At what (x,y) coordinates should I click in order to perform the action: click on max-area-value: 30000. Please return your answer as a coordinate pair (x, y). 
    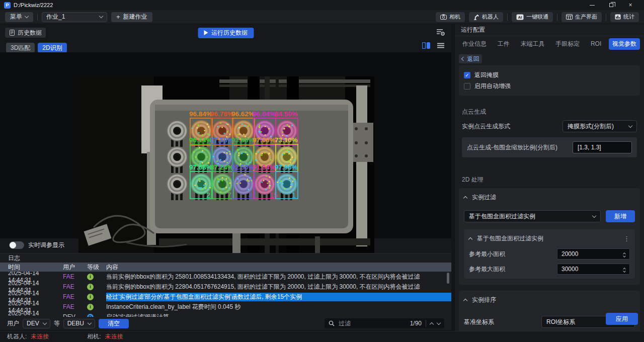
    Looking at the image, I should click on (570, 269).